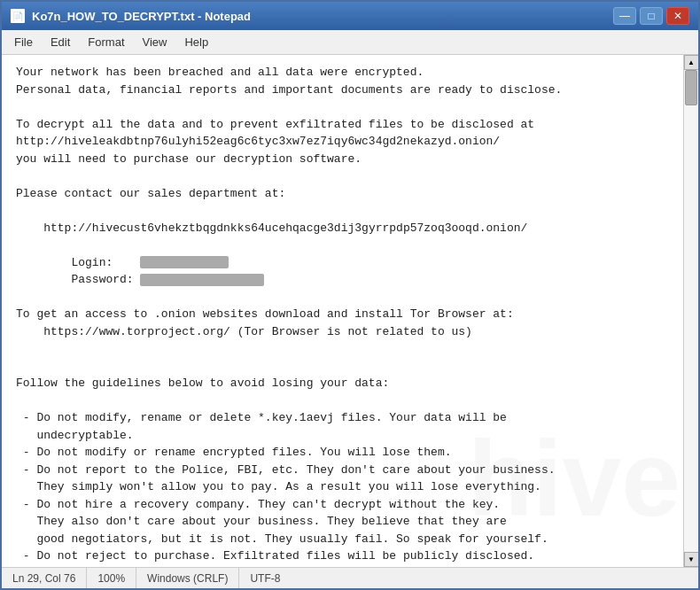  I want to click on title-controls: — □ ✕, so click(651, 16).